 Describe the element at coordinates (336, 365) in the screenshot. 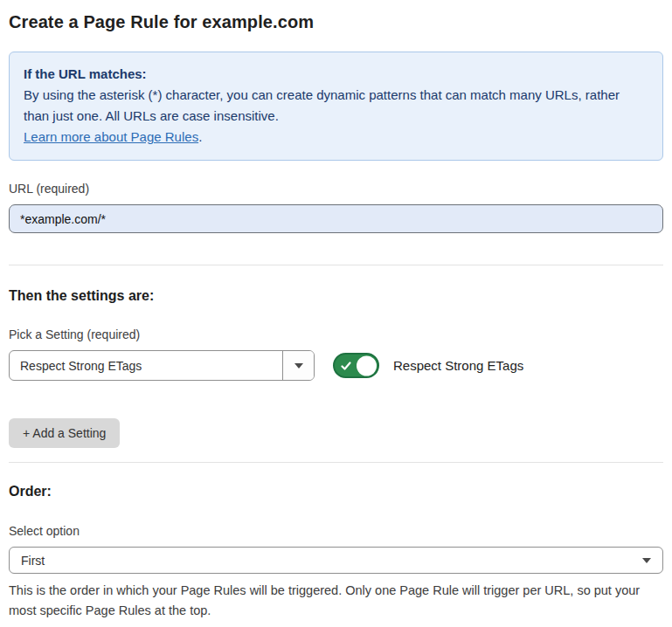

I see `setting-row: Respect Strong ETags Respect Strong ETag…` at that location.